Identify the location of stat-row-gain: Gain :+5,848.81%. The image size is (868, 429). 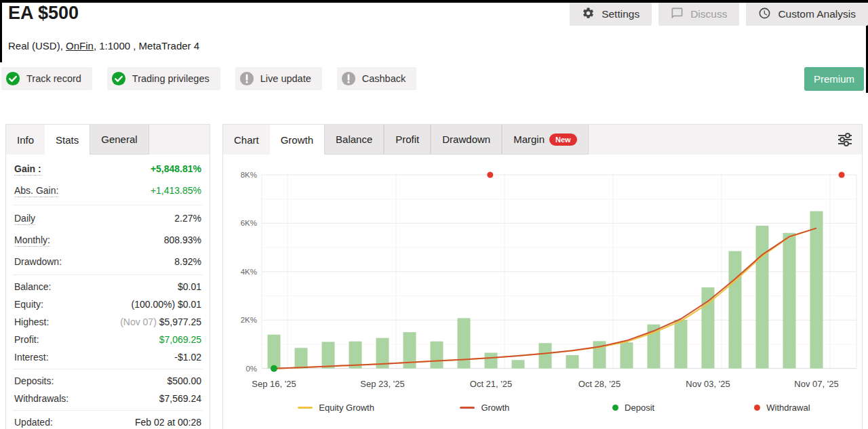
(108, 169).